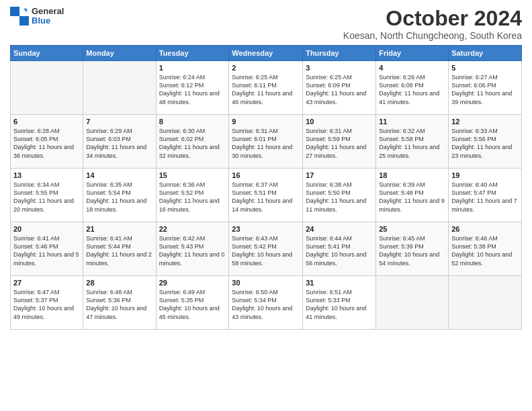 This screenshot has height=411, width=532. What do you see at coordinates (412, 68) in the screenshot?
I see `day-number: 4` at bounding box center [412, 68].